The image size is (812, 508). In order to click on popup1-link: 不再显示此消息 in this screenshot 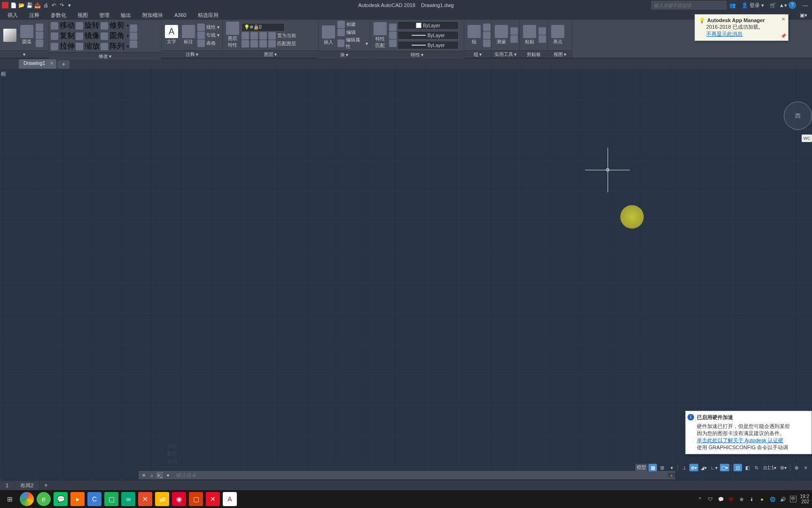, I will do `click(725, 34)`.